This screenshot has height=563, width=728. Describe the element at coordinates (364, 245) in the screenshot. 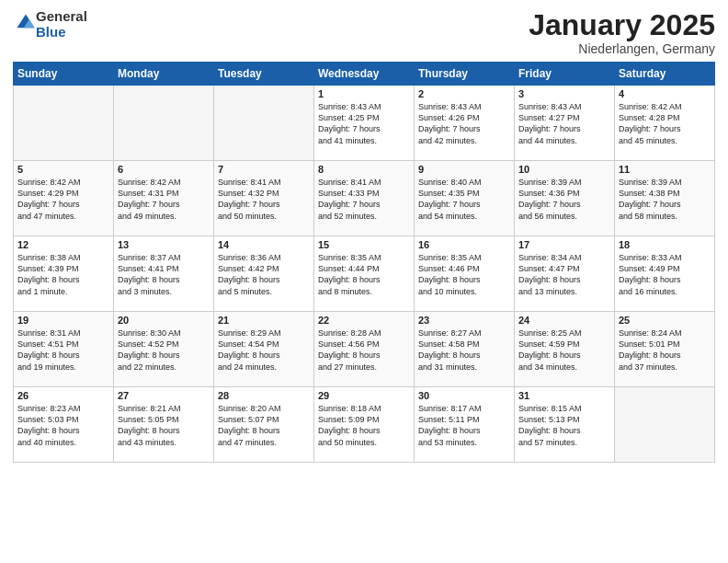

I see `day-number: 15` at that location.